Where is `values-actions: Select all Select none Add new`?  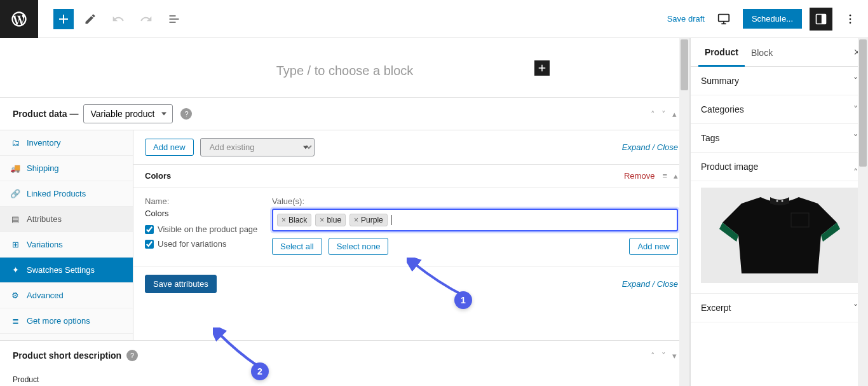
values-actions: Select all Select none Add new is located at coordinates (475, 247).